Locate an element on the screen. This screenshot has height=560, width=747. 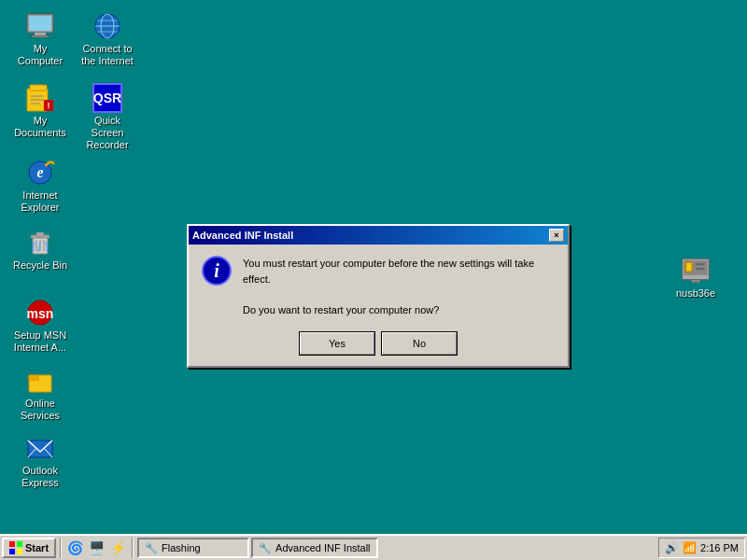
taskbar-ie-icon: 🌀 is located at coordinates (75, 548).